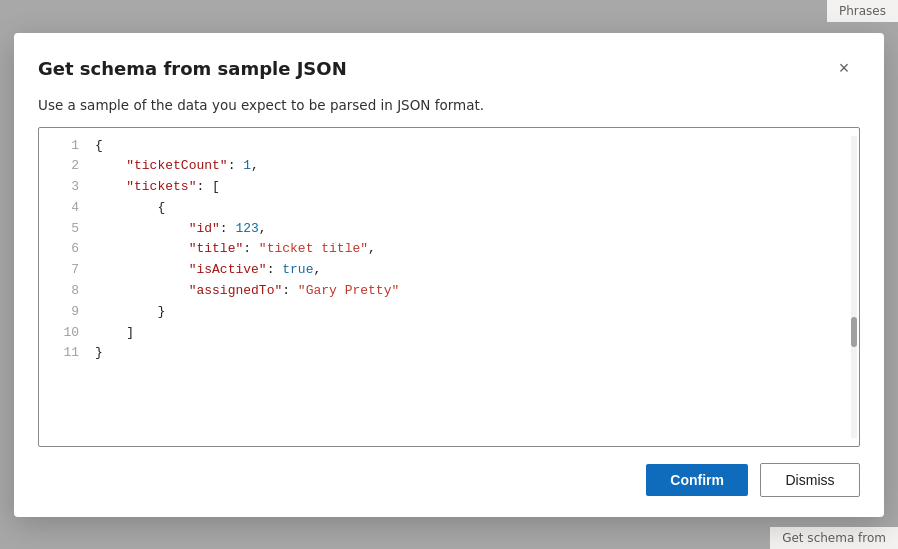 This screenshot has height=549, width=898. What do you see at coordinates (854, 287) in the screenshot?
I see `scrollbar-track` at bounding box center [854, 287].